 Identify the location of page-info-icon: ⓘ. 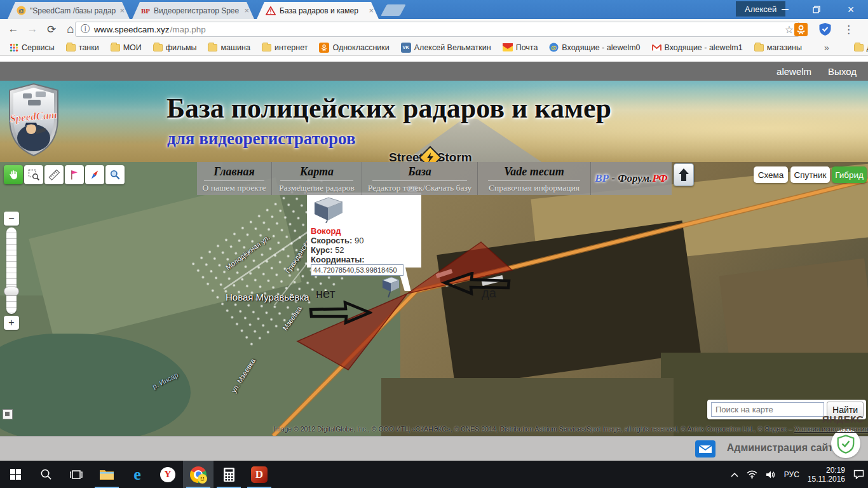
(85, 29).